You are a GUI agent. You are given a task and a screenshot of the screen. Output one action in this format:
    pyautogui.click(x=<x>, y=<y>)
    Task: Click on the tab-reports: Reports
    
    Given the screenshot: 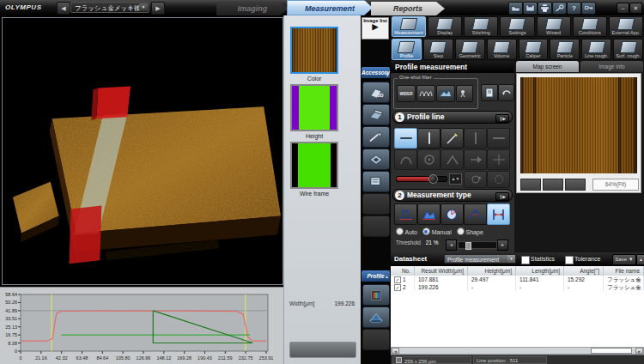 What is the action you would take?
    pyautogui.click(x=408, y=9)
    